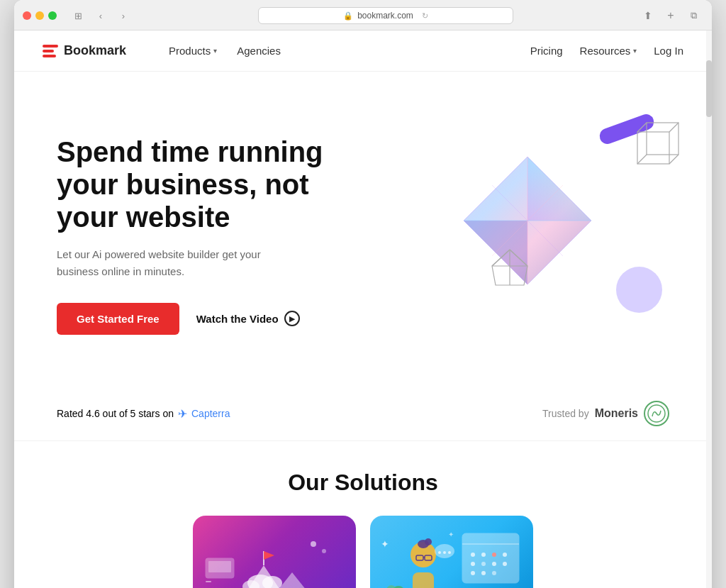 The height and width of the screenshot is (588, 726). I want to click on solutions-cards: ✦ ✦, so click(363, 552).